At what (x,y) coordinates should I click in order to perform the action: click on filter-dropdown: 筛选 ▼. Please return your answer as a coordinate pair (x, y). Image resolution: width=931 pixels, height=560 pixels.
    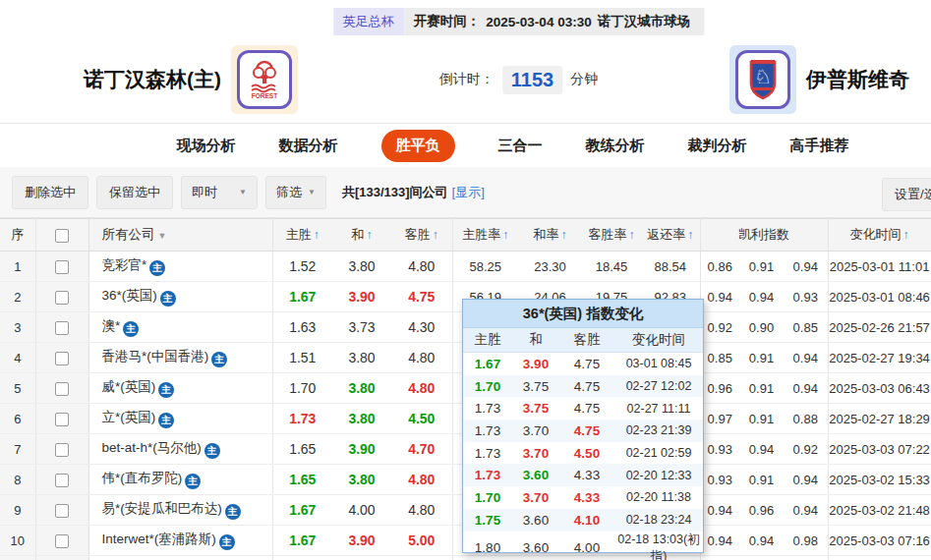
    Looking at the image, I should click on (296, 193).